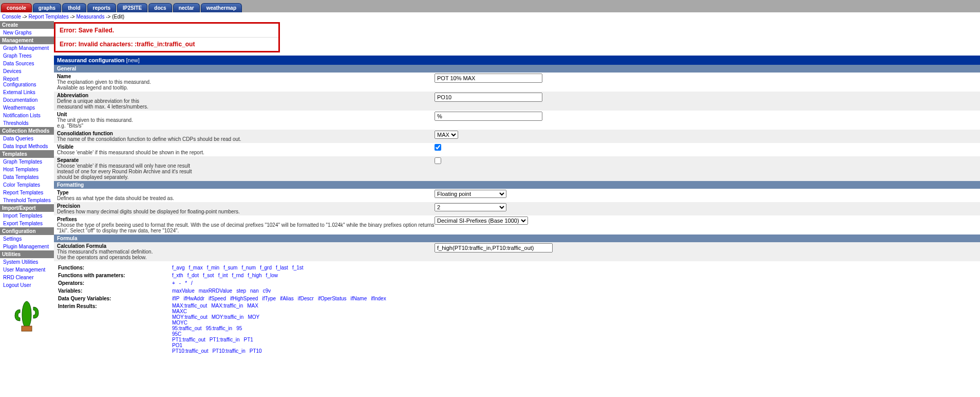 The height and width of the screenshot is (397, 980). I want to click on sidebar-item-data-sources: Data Sources, so click(27, 64).